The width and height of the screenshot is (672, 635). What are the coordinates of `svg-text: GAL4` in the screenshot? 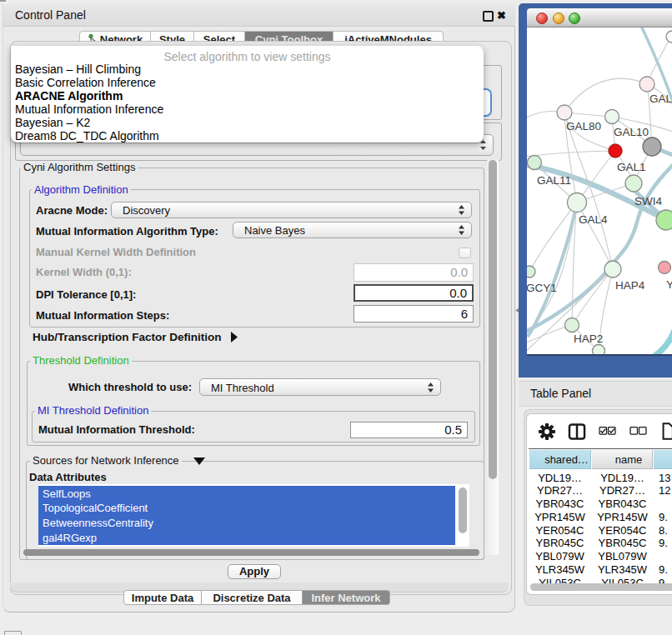 It's located at (594, 220).